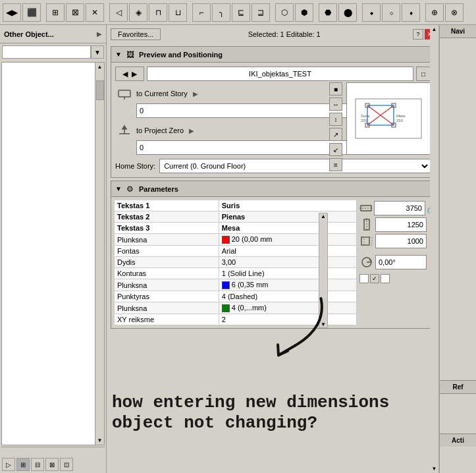 The height and width of the screenshot is (473, 476). I want to click on bottom-checkboxes: ✓, so click(396, 279).